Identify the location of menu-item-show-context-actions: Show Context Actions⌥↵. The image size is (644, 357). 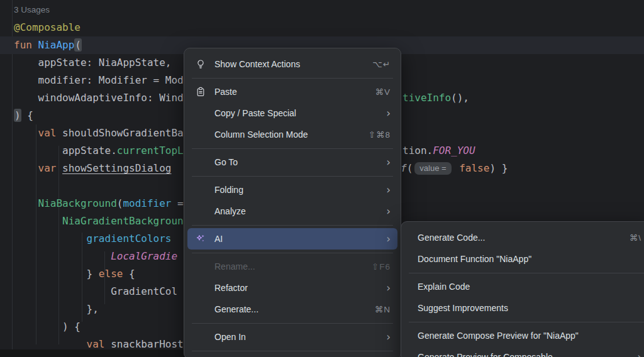
(292, 64).